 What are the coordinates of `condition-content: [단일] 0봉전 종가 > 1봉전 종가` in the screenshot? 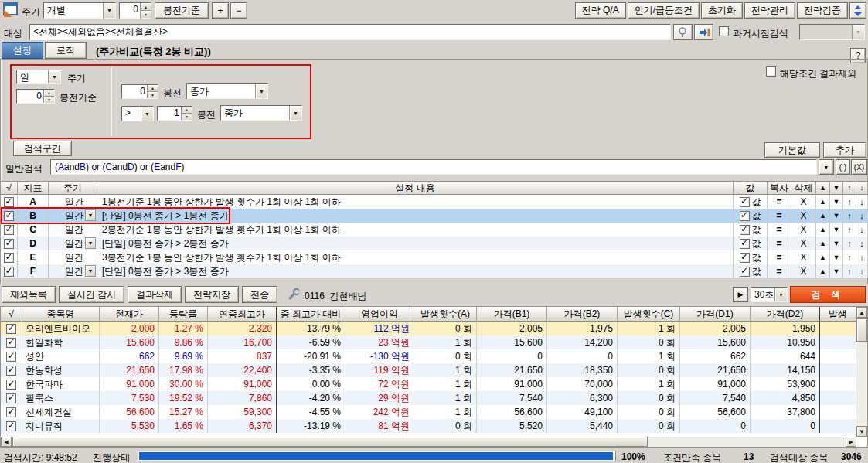 It's located at (416, 216).